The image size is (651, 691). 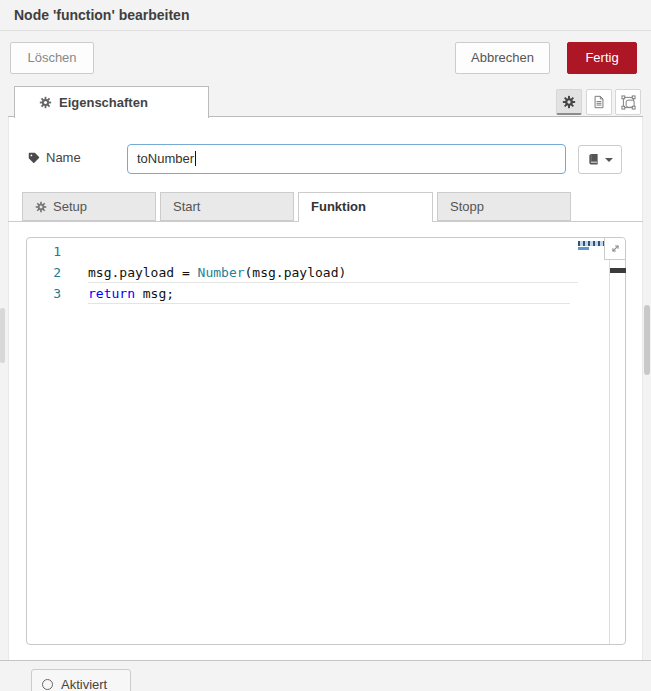 I want to click on dialog-header: Node 'function' bearbeiten, so click(x=326, y=16).